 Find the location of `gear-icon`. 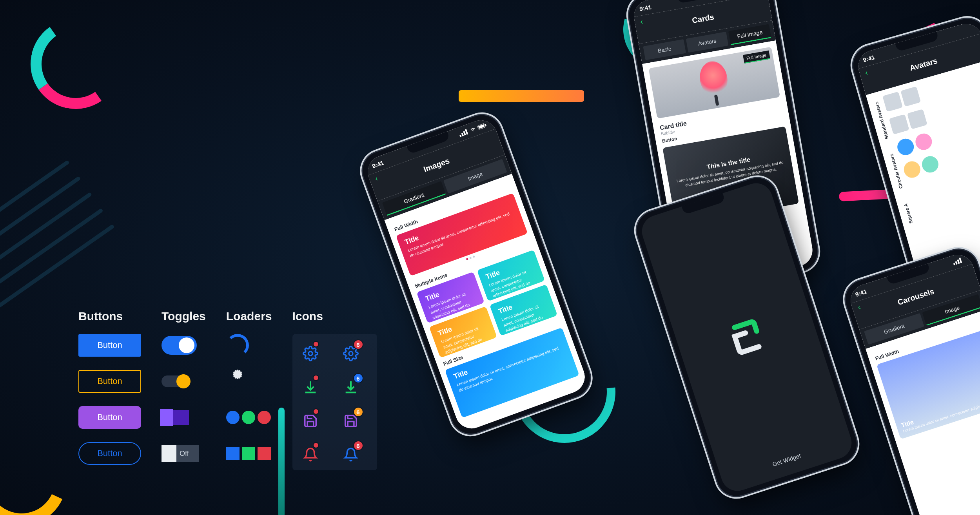

gear-icon is located at coordinates (310, 354).